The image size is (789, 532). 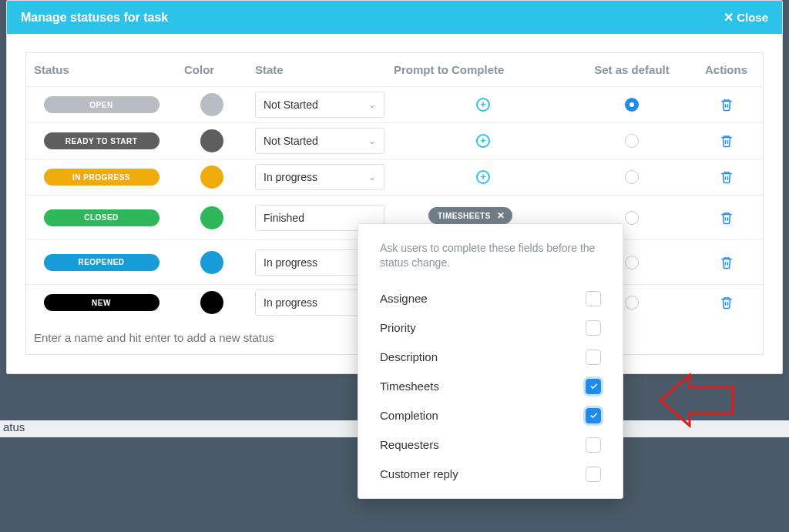 I want to click on modal-title: Manage statuses for task, so click(x=94, y=18).